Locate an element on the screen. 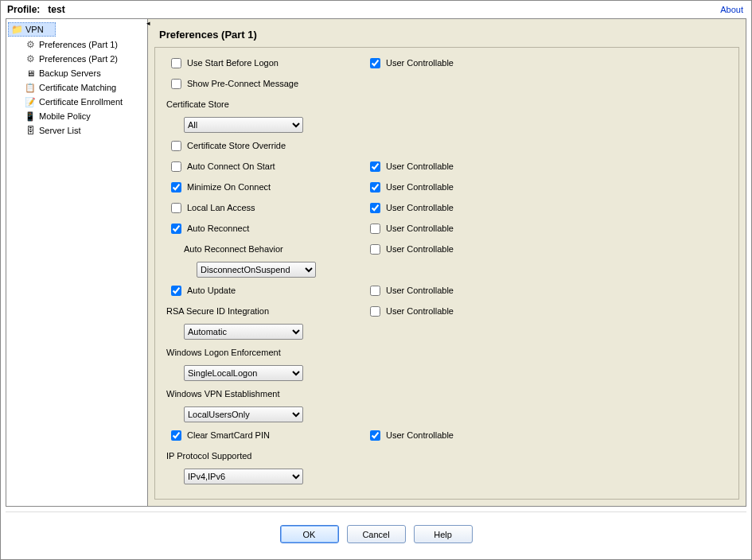 The width and height of the screenshot is (752, 560). sidebar-item-prefs1: Preferences (Part 1) is located at coordinates (76, 45).